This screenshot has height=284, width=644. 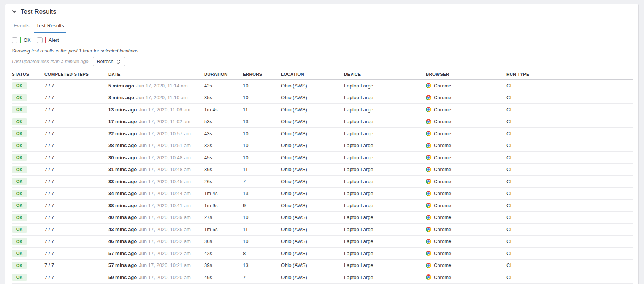 I want to click on date-cell: 57 mins agoJun 17, 2020, 10:21 am, so click(x=156, y=265).